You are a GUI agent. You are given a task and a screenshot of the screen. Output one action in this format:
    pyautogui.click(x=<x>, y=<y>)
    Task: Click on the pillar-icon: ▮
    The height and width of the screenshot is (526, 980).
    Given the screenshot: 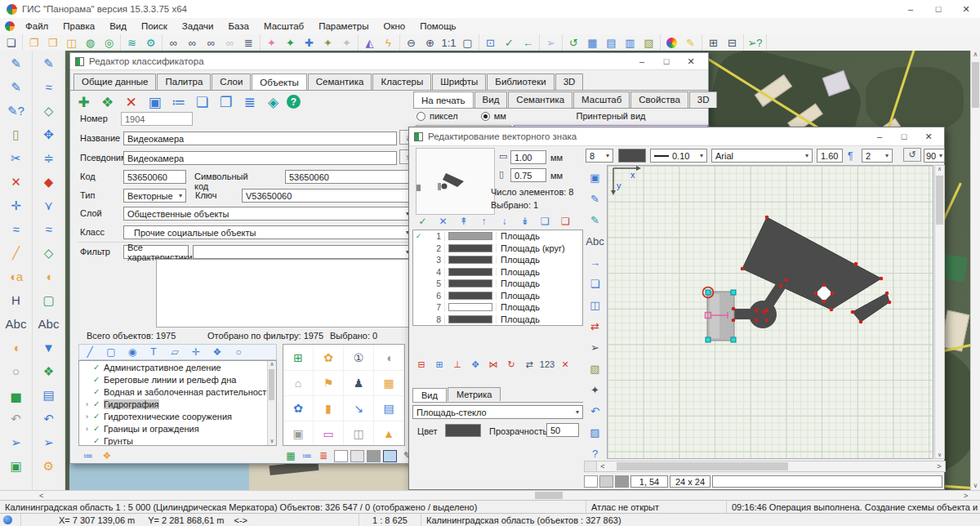 What is the action you would take?
    pyautogui.click(x=328, y=408)
    